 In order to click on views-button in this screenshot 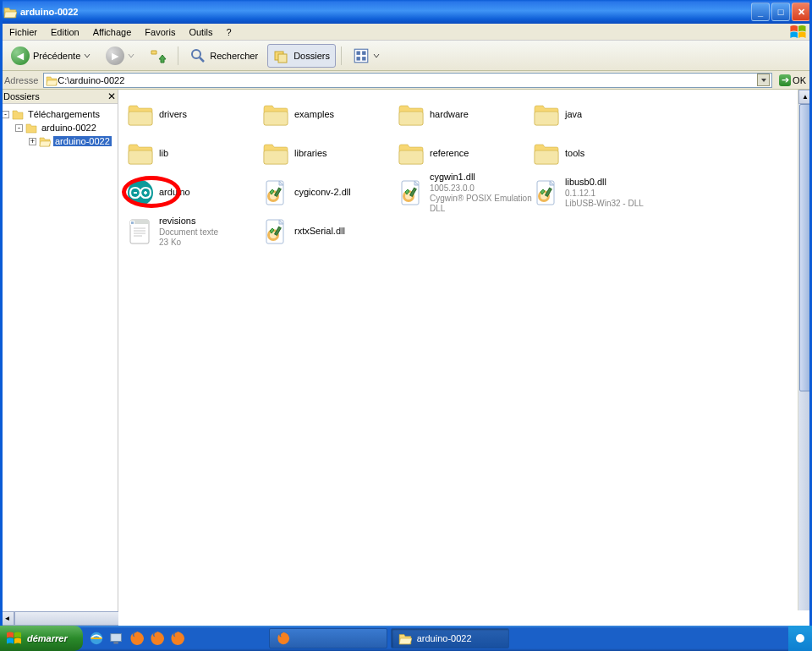, I will do `click(366, 56)`.